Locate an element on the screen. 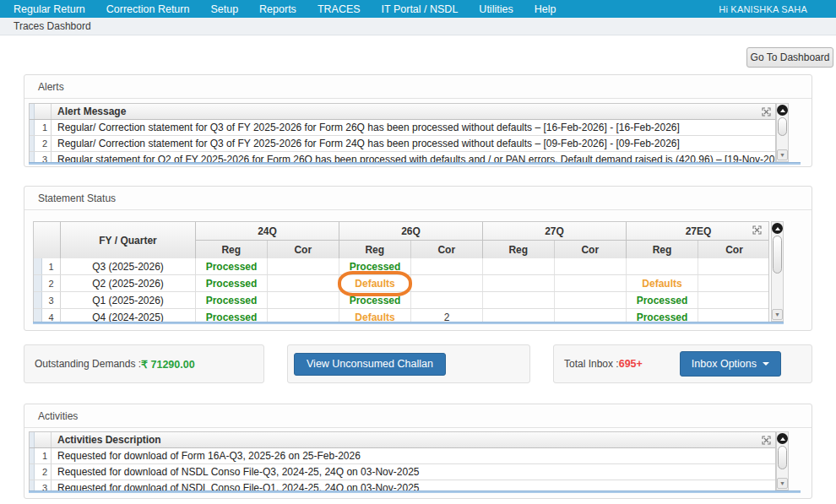 The width and height of the screenshot is (836, 504). activity-row: 3 Requested for download of NSDL Conso F… is located at coordinates (402, 485).